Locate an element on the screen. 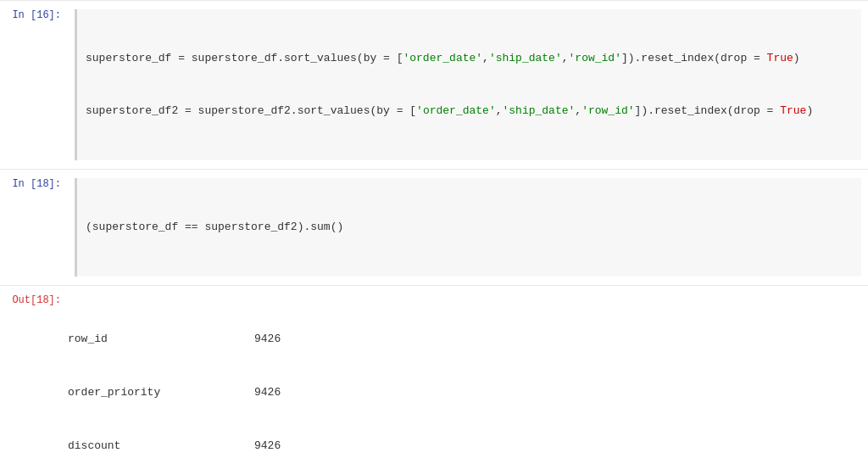  code-text: (superstore_df == superstore_df2).sum() is located at coordinates (214, 227).